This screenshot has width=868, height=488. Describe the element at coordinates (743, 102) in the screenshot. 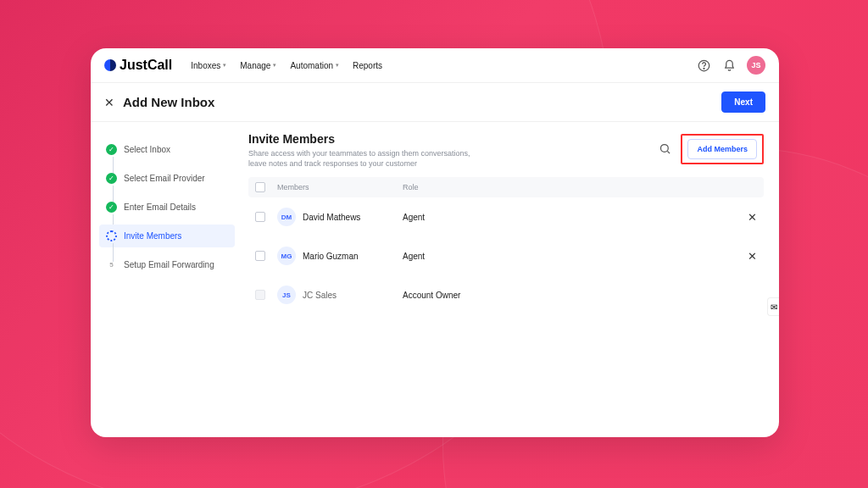

I see `next-button: Next` at that location.